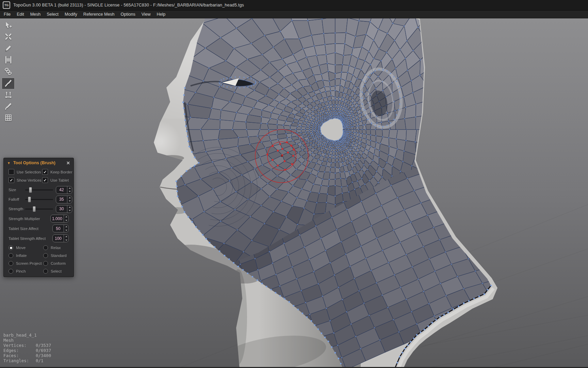 This screenshot has width=588, height=368. What do you see at coordinates (29, 180) in the screenshot?
I see `checkbox-label: Show Vertices` at bounding box center [29, 180].